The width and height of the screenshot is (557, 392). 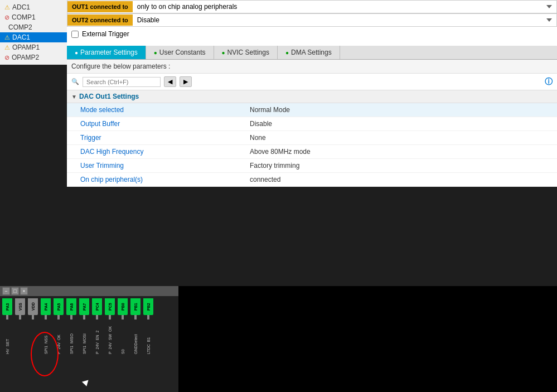 I want to click on search-bar: 🔍 ◀ ▶ ⓘ, so click(x=312, y=82).